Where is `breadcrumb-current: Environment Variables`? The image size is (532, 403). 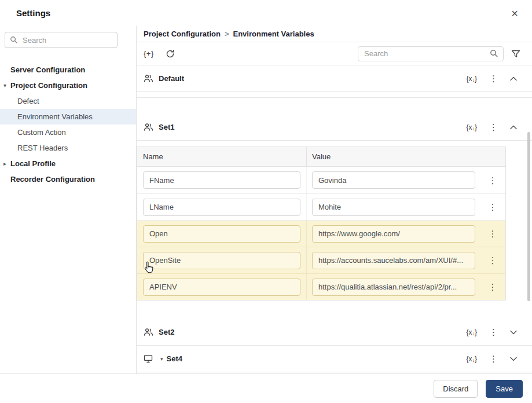
breadcrumb-current: Environment Variables is located at coordinates (273, 34).